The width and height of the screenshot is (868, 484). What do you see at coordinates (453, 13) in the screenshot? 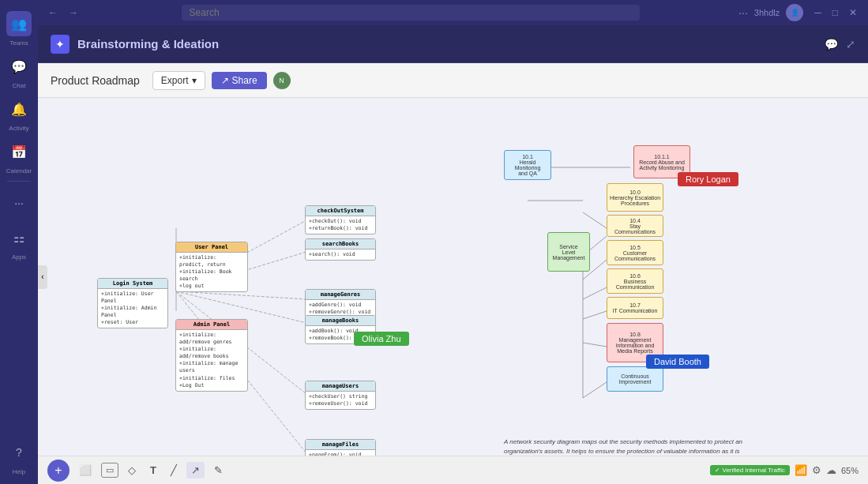
I see `titlebar: ← → ··· 3hhdlz 👤 ─ □ ✕` at bounding box center [453, 13].